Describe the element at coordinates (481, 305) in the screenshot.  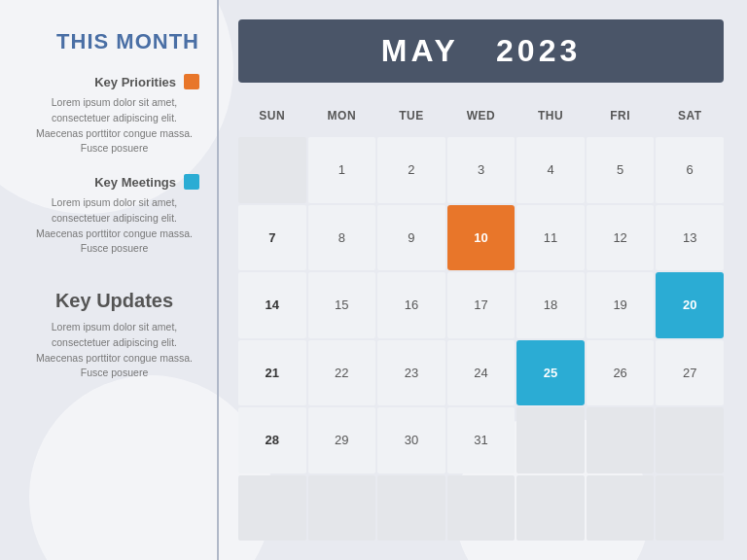
I see `day-cell: 17` at that location.